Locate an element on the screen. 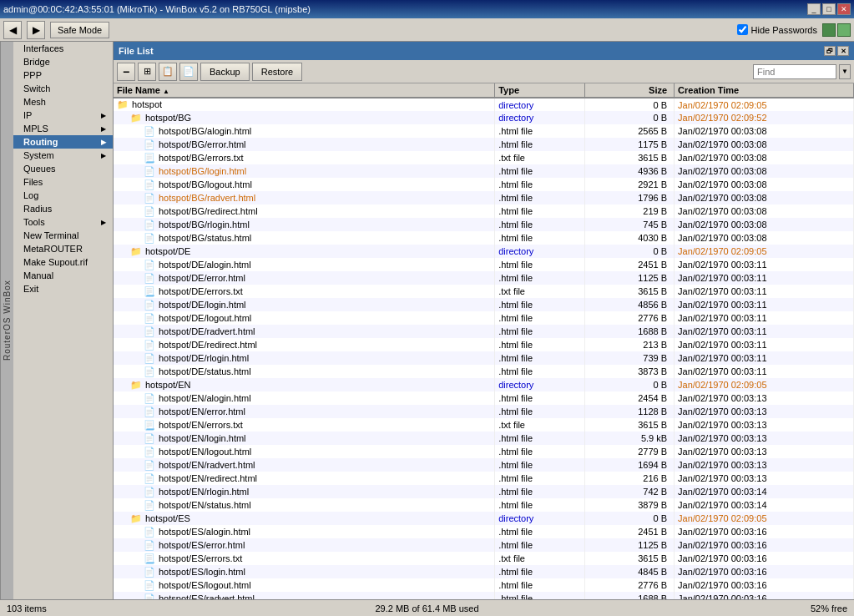  table-row: 📄hotspot/EN/status.html.html file3879 BJ… is located at coordinates (484, 505).